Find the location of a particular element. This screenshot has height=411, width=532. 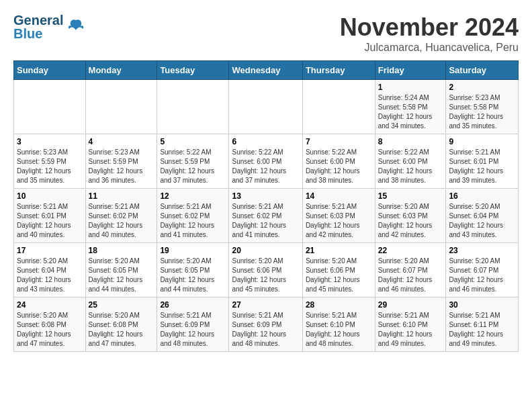

day-number: 1 is located at coordinates (411, 87).